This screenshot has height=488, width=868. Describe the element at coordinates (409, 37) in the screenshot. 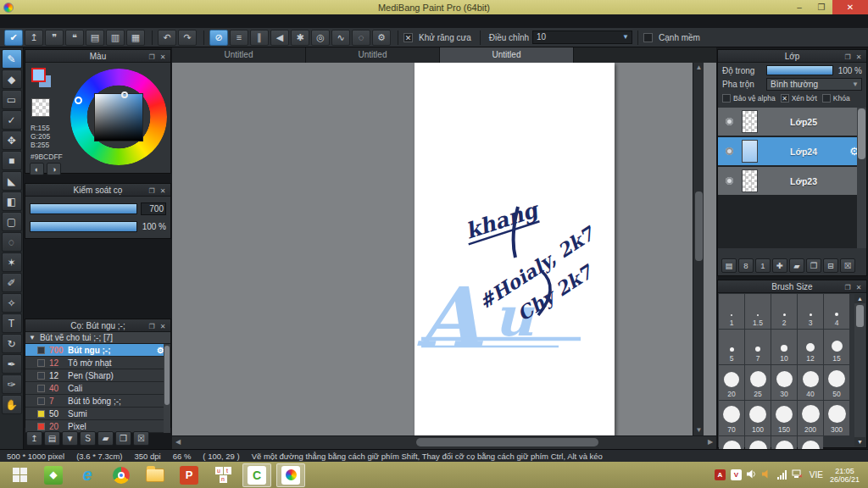

I see `antialias-checkbox: ✕` at that location.